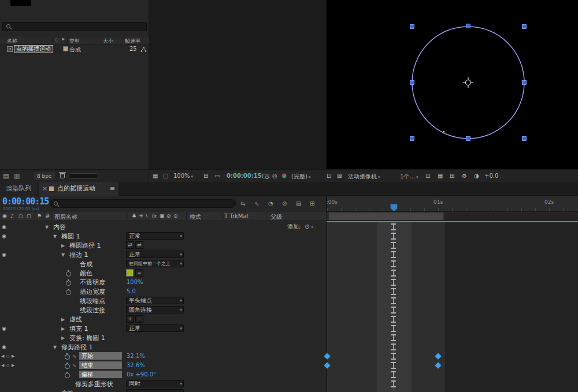 The height and width of the screenshot is (392, 578). Describe the element at coordinates (244, 176) in the screenshot. I see `viewer-timecode: 0:00:00:15` at that location.